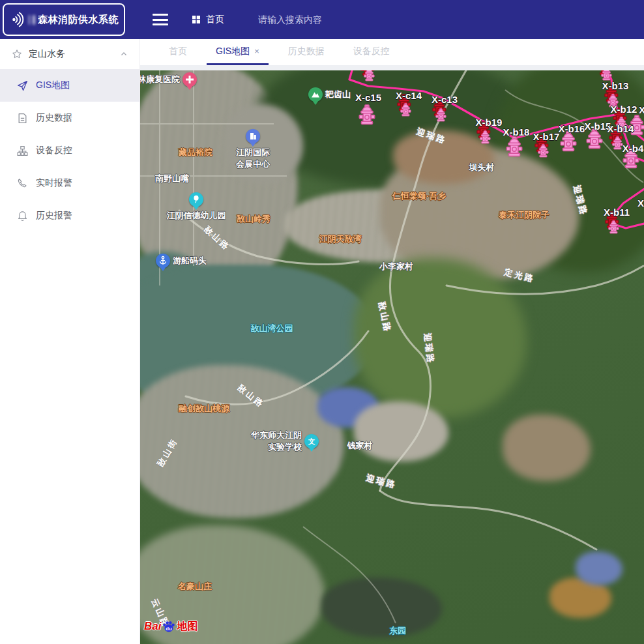 This screenshot has height=644, width=644. I want to click on poi-pin-expo-center, so click(253, 136).